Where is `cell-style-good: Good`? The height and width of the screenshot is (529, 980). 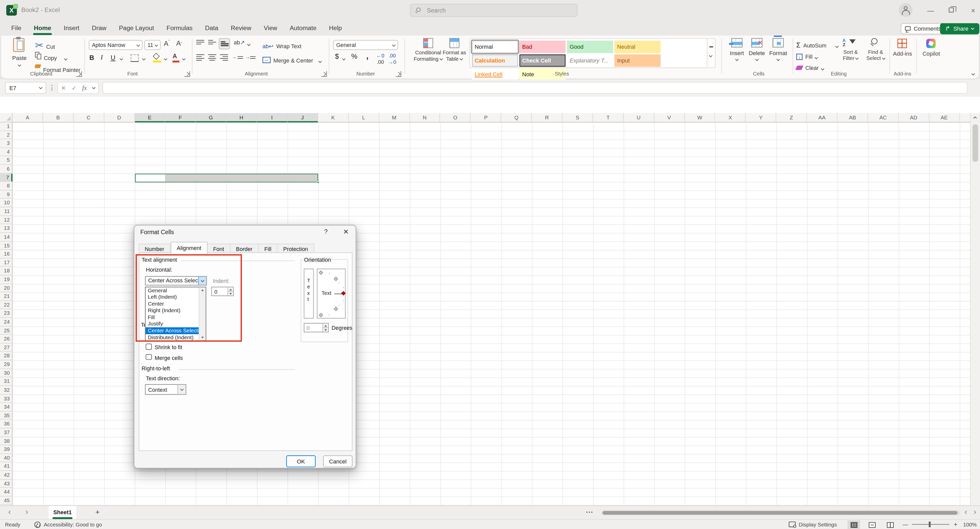
cell-style-good: Good is located at coordinates (590, 46).